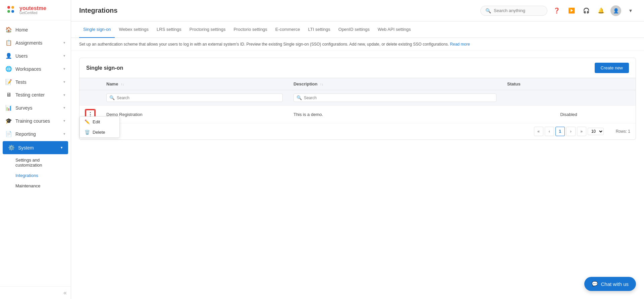 This screenshot has width=644, height=299. Describe the element at coordinates (549, 131) in the screenshot. I see `prev-page-button: ‹` at that location.